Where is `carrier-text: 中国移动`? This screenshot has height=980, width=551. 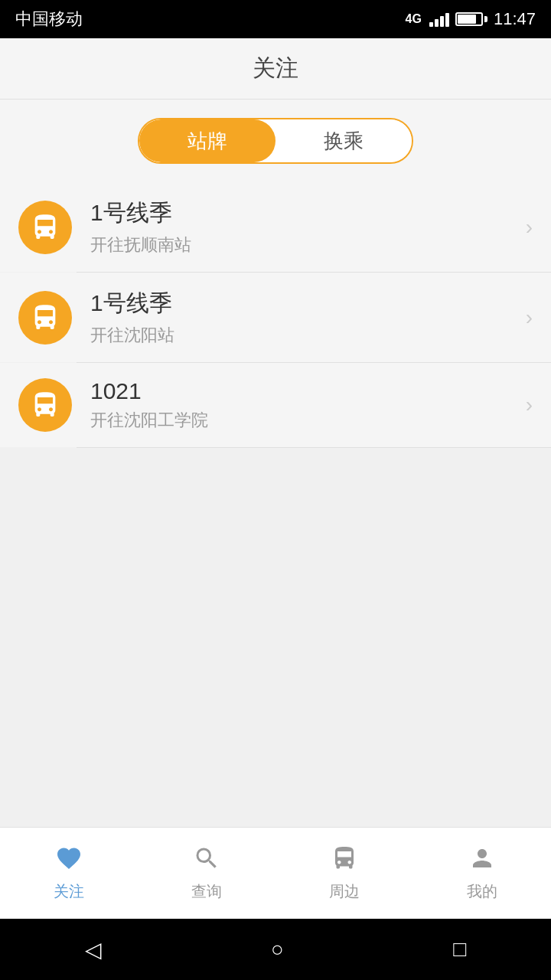 carrier-text: 中国移动 is located at coordinates (49, 19).